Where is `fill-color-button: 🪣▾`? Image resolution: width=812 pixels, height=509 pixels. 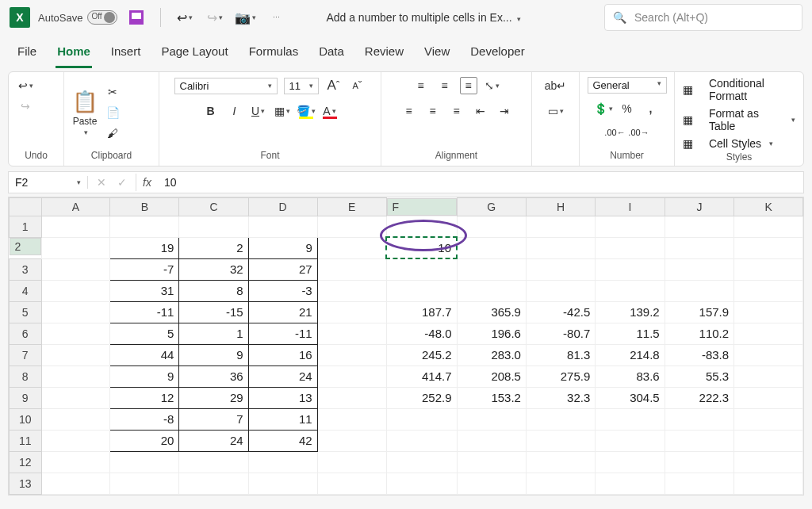
fill-color-button: 🪣▾ is located at coordinates (306, 111).